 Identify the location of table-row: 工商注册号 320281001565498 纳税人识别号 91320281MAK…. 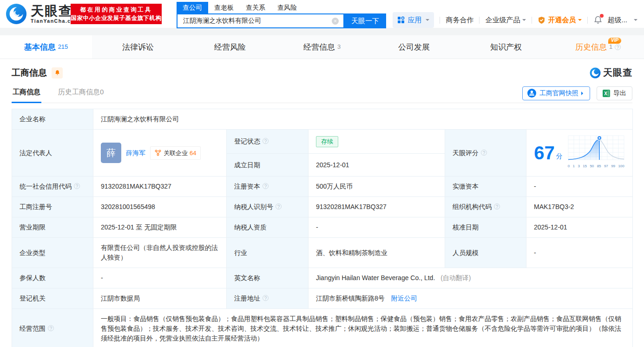
(322, 207).